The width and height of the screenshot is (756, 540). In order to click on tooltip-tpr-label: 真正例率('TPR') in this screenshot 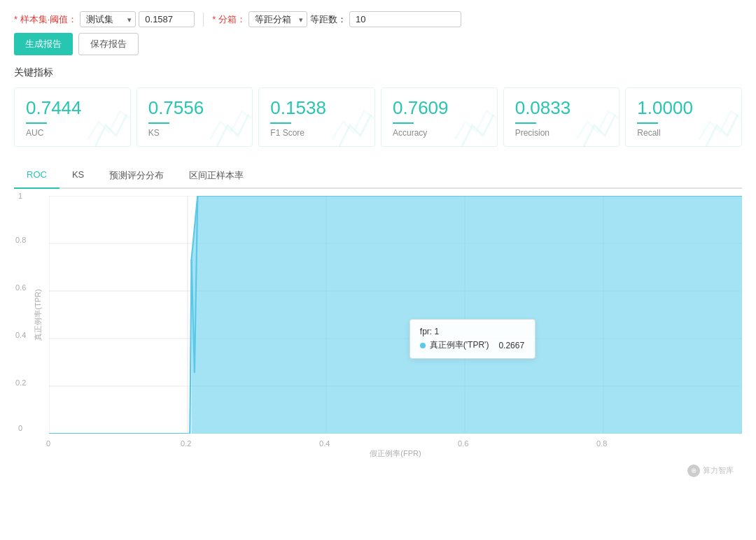, I will do `click(459, 346)`.